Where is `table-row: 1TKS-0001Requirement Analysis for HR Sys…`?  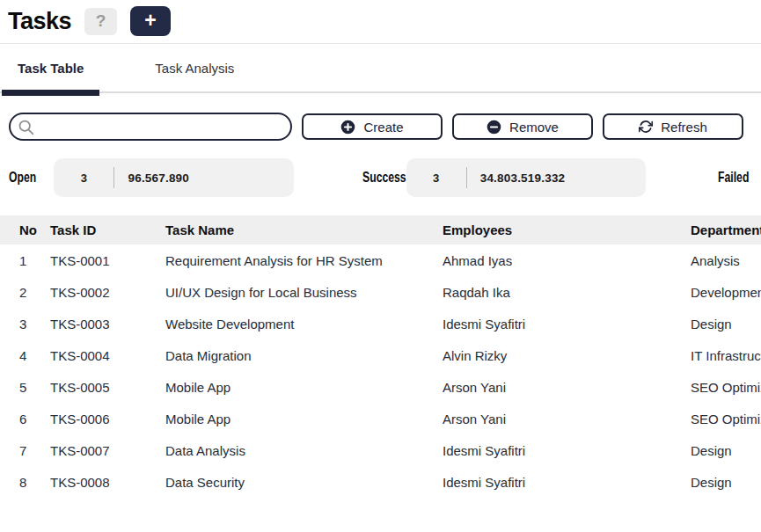
table-row: 1TKS-0001Requirement Analysis for HR Sys… is located at coordinates (380, 260).